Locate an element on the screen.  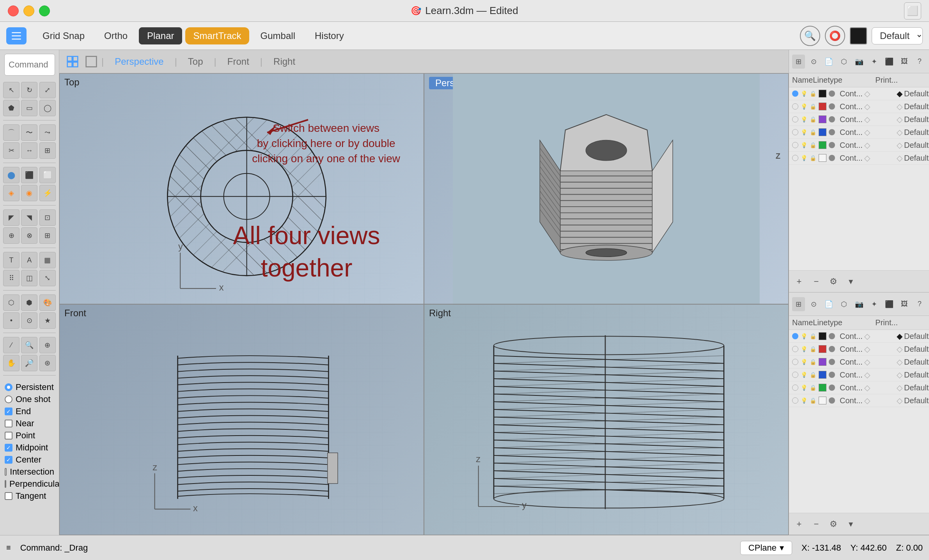
snap-persistent-row: Persistent is located at coordinates (30, 387).